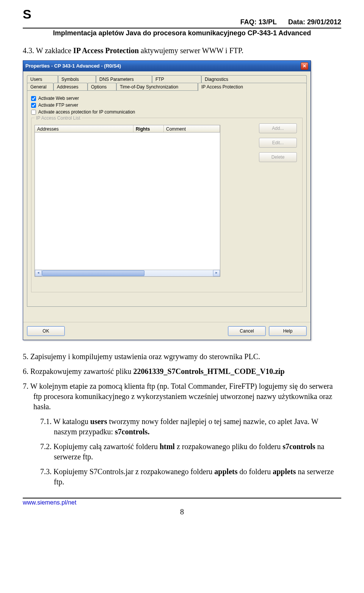  What do you see at coordinates (167, 66) in the screenshot?
I see `dialog-titlebar: Properties - CP 343-1 Advanced - (R0/S4)…` at bounding box center [167, 66].